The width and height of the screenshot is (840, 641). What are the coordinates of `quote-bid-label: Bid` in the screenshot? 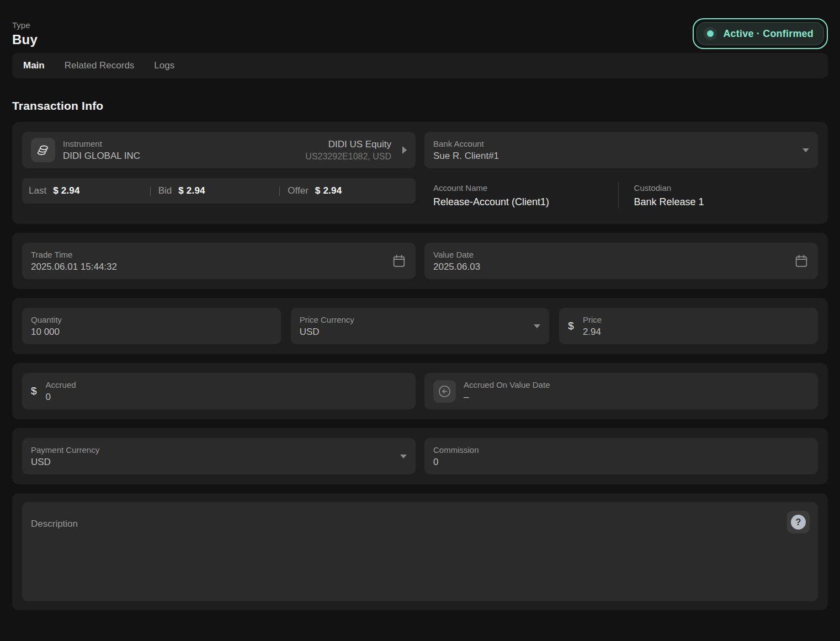 It's located at (166, 191).